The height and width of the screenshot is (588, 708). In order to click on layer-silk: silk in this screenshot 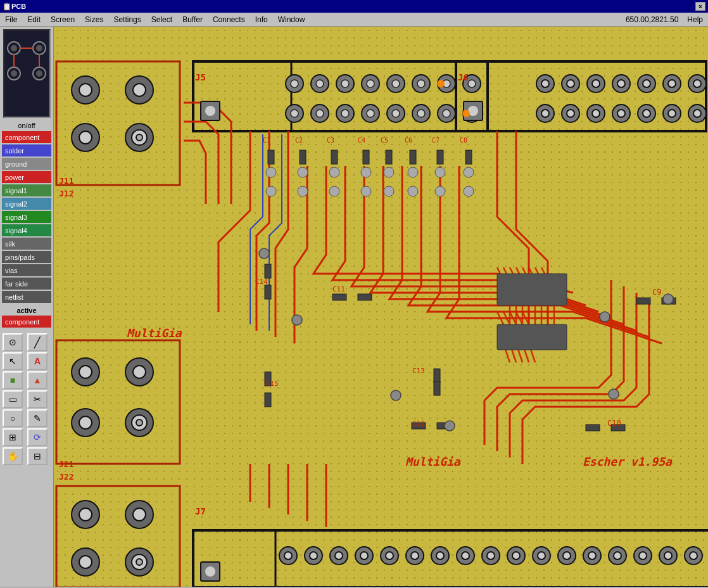, I will do `click(27, 243)`.